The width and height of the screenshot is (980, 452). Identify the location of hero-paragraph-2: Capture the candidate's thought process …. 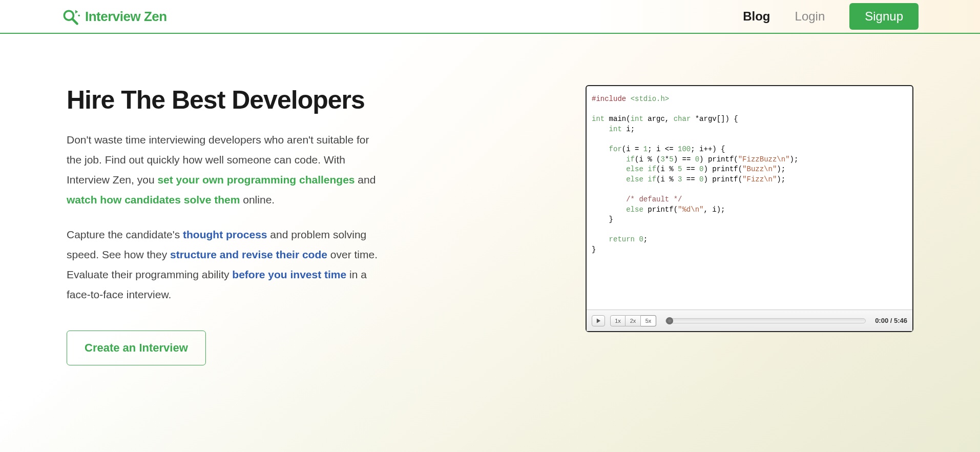
(226, 264).